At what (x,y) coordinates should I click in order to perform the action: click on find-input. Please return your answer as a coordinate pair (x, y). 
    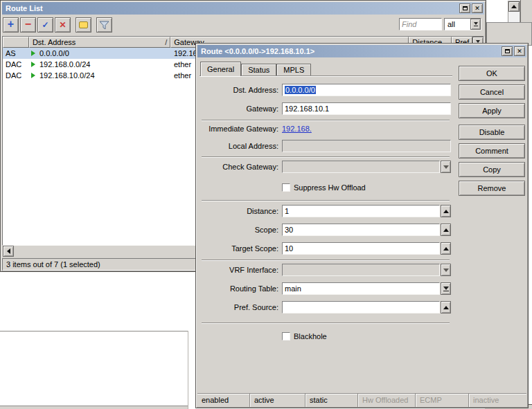
    Looking at the image, I should click on (420, 24).